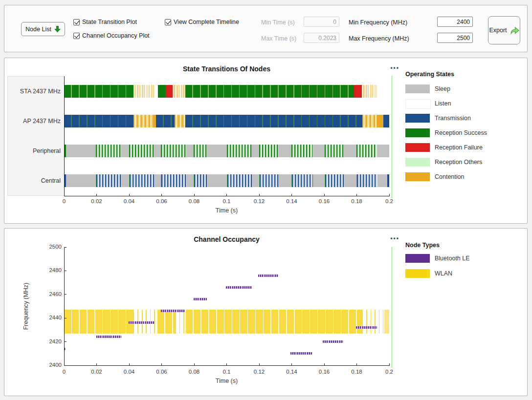 This screenshot has height=400, width=532. I want to click on occupancy-x-axis-line, so click(227, 365).